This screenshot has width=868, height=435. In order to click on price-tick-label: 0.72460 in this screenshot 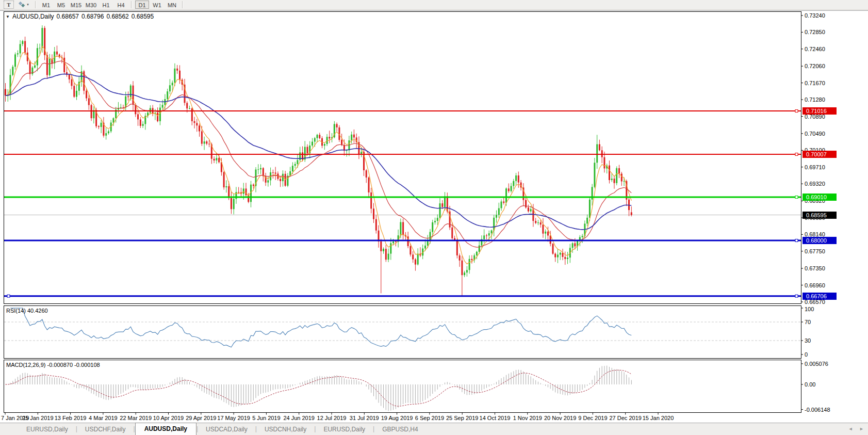, I will do `click(815, 49)`.